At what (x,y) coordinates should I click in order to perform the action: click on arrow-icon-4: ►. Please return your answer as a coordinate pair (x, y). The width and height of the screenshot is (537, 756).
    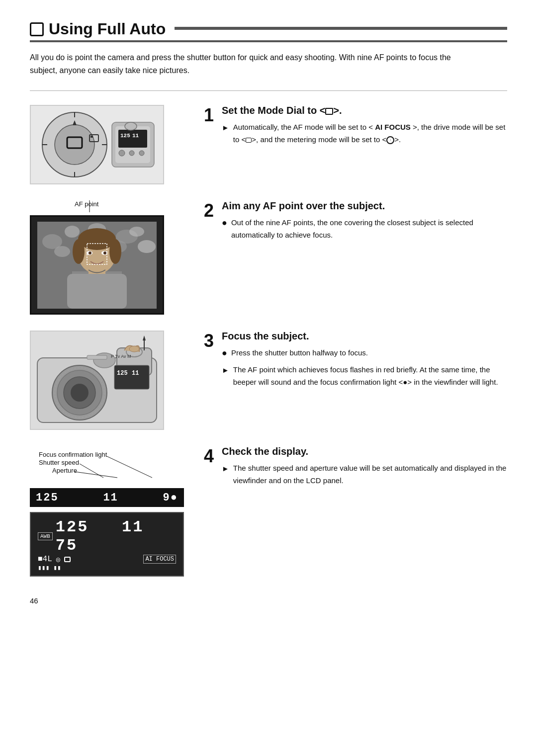
    Looking at the image, I should click on (226, 469).